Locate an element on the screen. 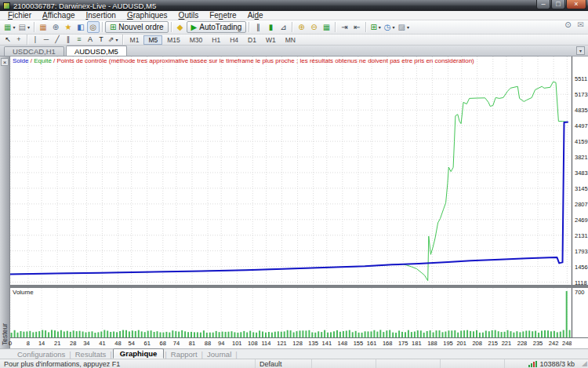 The width and height of the screenshot is (588, 368). tester-tab-rapport: Rapport is located at coordinates (184, 355).